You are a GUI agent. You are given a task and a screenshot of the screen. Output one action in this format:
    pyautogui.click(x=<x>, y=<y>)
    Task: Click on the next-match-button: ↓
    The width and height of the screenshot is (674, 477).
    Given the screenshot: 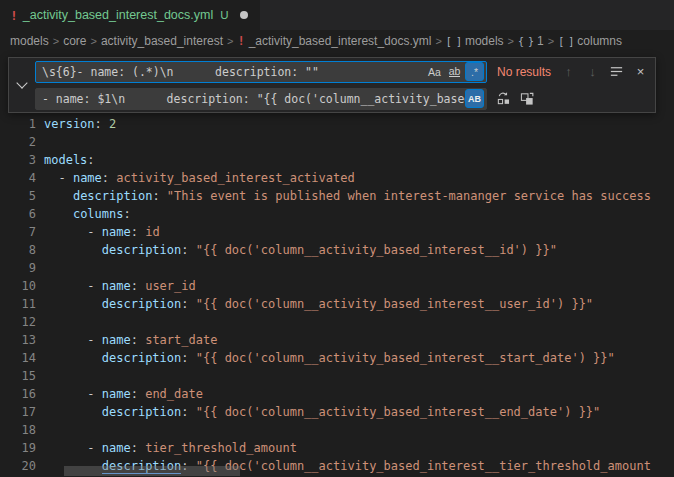 What is the action you would take?
    pyautogui.click(x=592, y=72)
    